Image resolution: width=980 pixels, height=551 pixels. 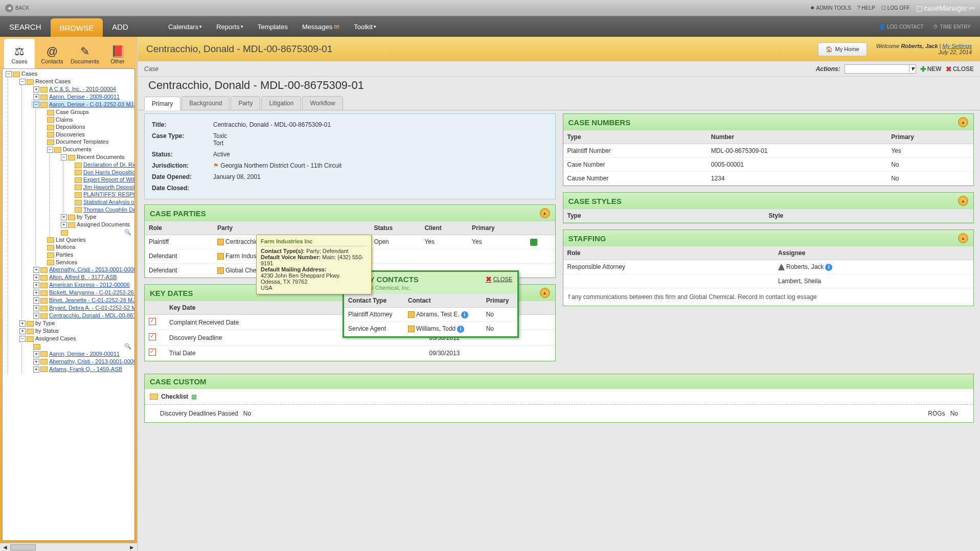 I want to click on logoff-link: ☐LOG OFF, so click(x=896, y=8).